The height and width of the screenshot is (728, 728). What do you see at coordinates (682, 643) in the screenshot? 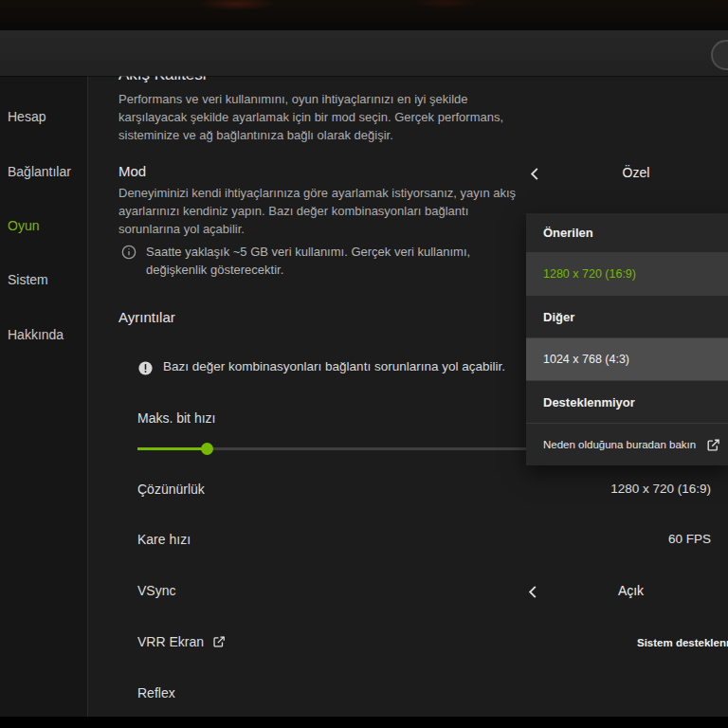
I see `vrr-value: Sistem desteklenm` at bounding box center [682, 643].